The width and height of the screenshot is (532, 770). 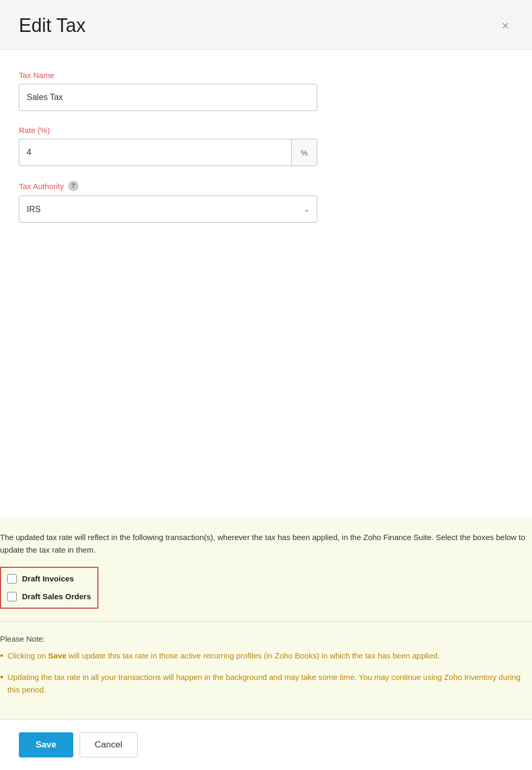 I want to click on rate-label: Rate (%), so click(x=266, y=130).